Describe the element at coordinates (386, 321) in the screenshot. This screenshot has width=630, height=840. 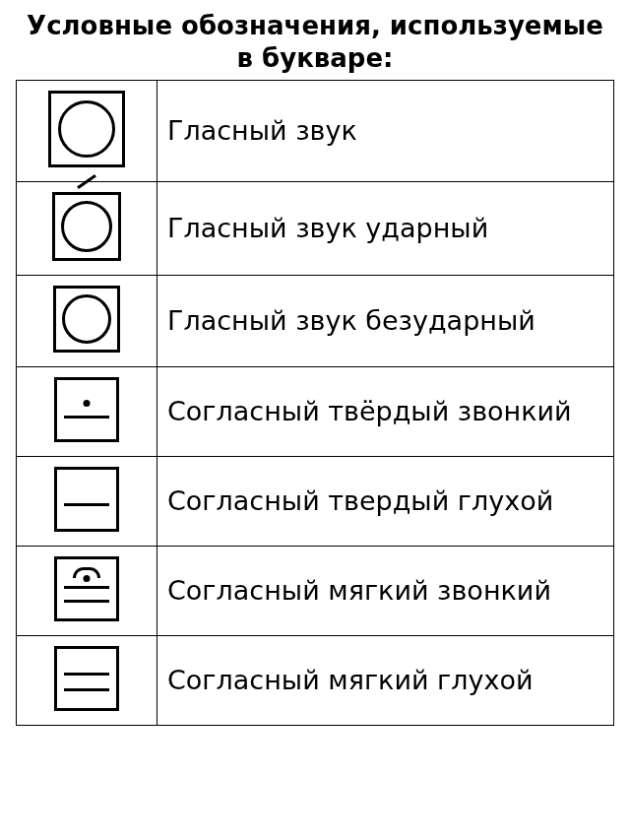
I see `label-cell: Гласный звук безударный` at that location.